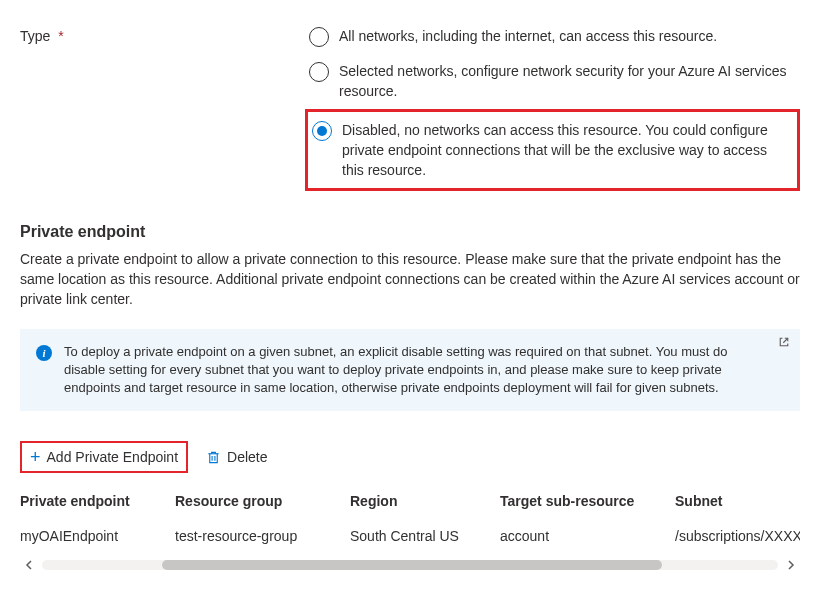  Describe the element at coordinates (247, 457) in the screenshot. I see `delete-button-label: Delete` at that location.